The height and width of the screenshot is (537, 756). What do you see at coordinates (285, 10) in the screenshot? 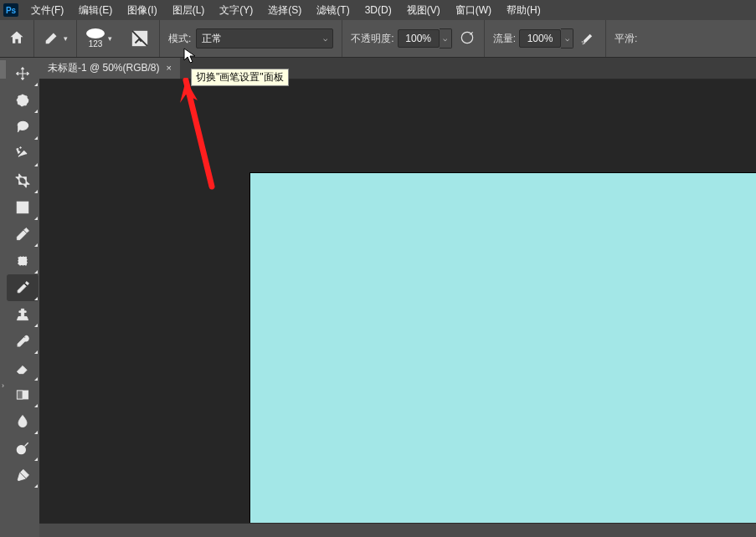
I see `menu-item: 选择(S)` at bounding box center [285, 10].